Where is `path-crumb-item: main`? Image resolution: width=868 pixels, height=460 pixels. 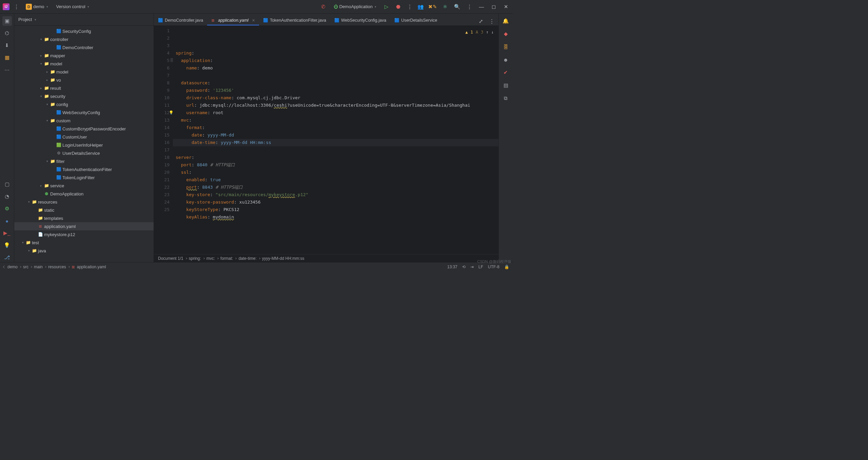 path-crumb-item: main is located at coordinates (38, 267).